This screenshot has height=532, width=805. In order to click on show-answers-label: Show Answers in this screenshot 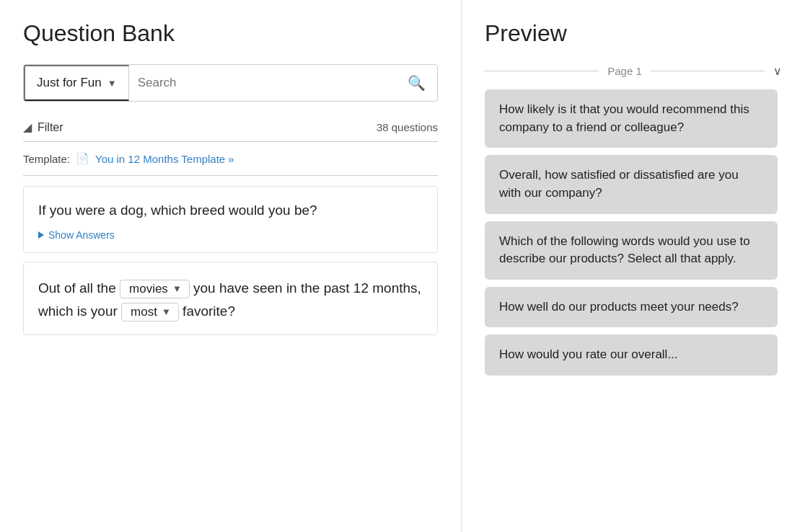, I will do `click(82, 235)`.